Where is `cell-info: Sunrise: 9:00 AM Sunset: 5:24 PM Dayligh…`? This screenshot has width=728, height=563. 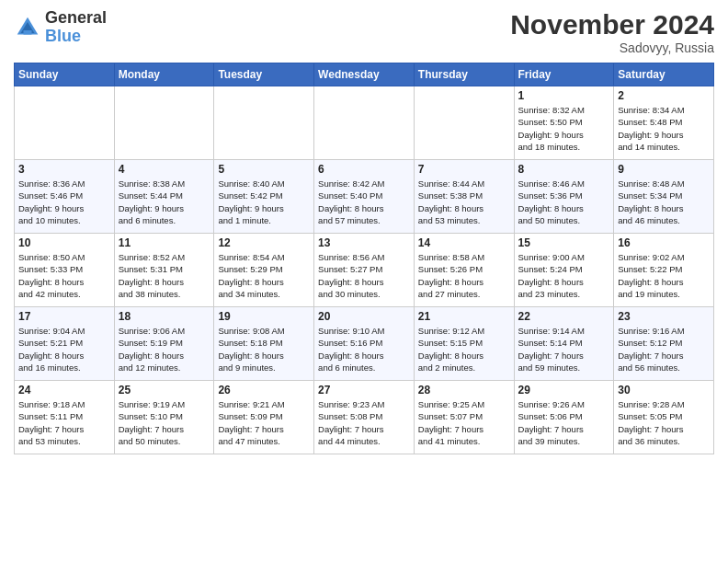
cell-info: Sunrise: 9:00 AM Sunset: 5:24 PM Dayligh… is located at coordinates (564, 276).